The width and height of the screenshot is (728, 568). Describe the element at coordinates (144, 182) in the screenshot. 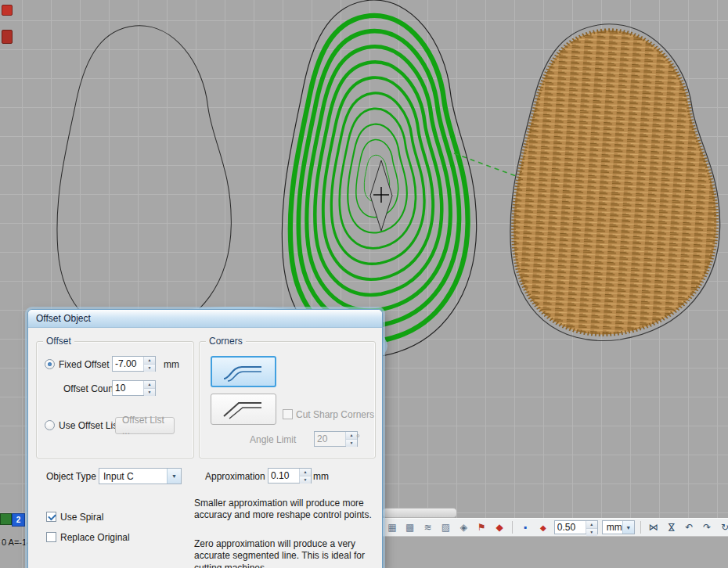

I see `outline-shape` at that location.